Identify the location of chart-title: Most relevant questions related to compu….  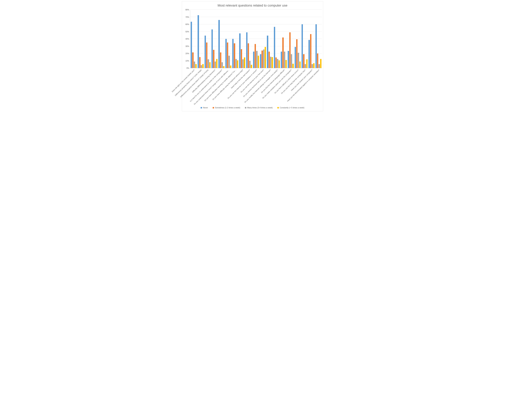
(252, 6).